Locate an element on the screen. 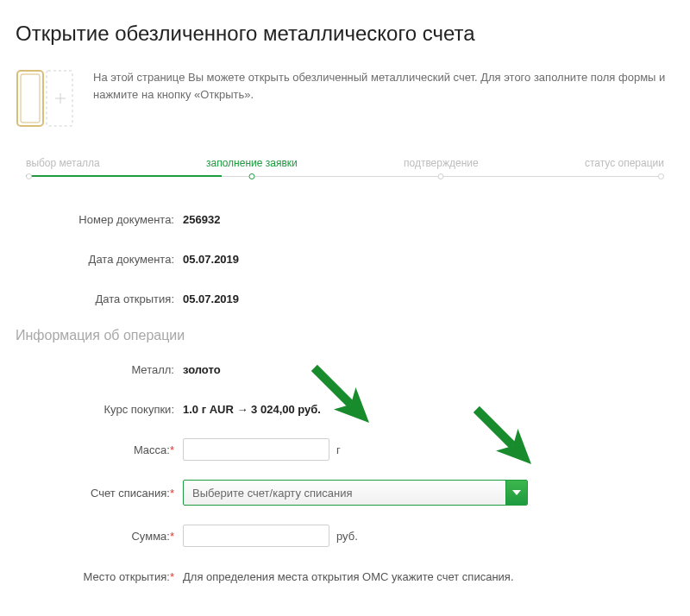  stepper: выбор металла заполнение заявки подтверж… is located at coordinates (345, 172).